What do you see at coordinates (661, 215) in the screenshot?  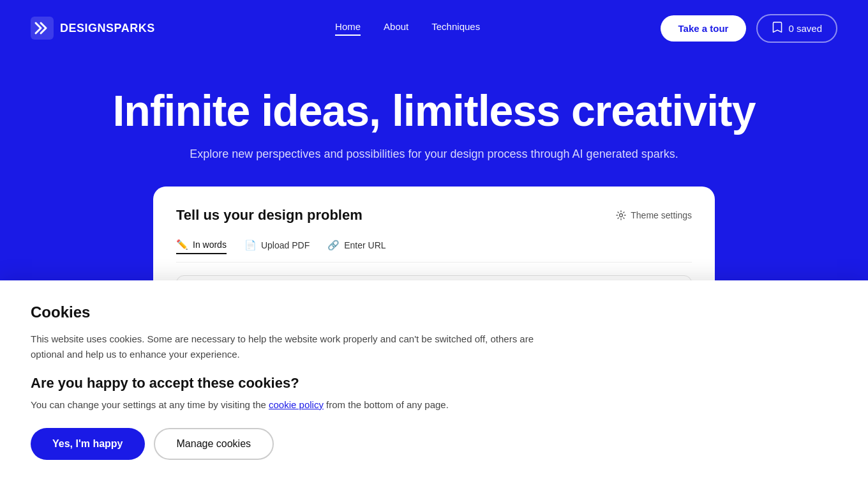 I see `theme-settings-label: Theme settings` at bounding box center [661, 215].